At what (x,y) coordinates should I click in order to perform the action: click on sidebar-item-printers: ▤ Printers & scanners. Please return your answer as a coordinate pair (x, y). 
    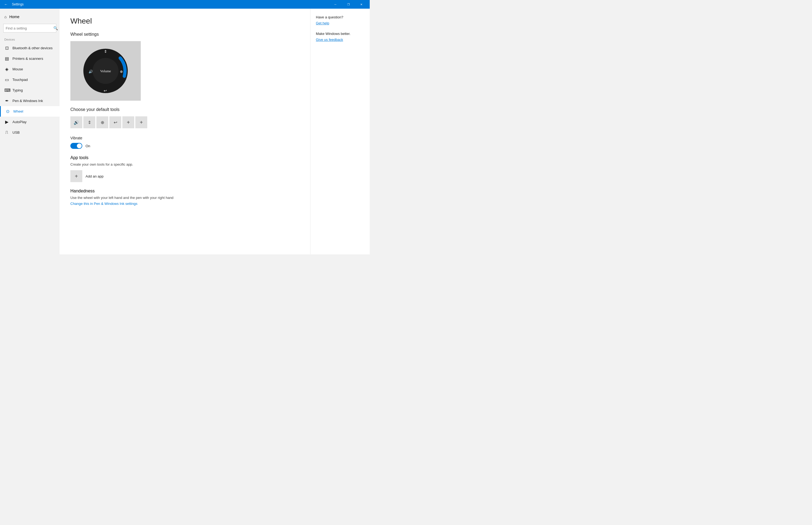
    Looking at the image, I should click on (30, 59).